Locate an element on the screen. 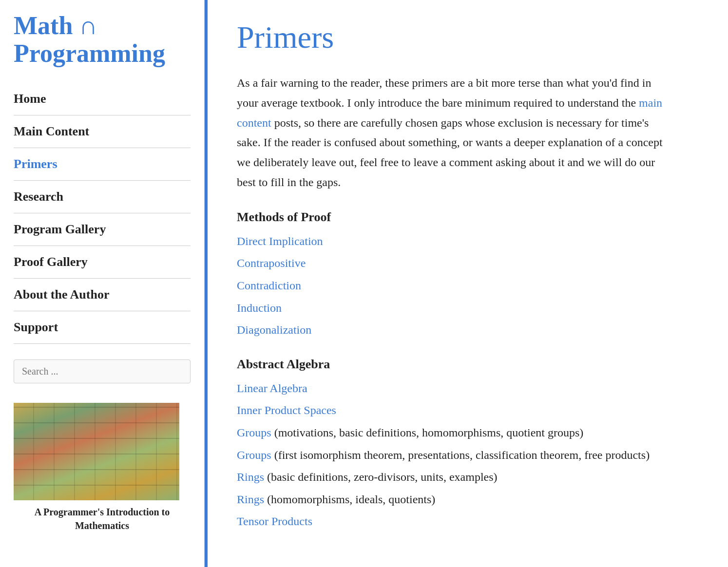  nav-item-primers: Primers is located at coordinates (102, 164).